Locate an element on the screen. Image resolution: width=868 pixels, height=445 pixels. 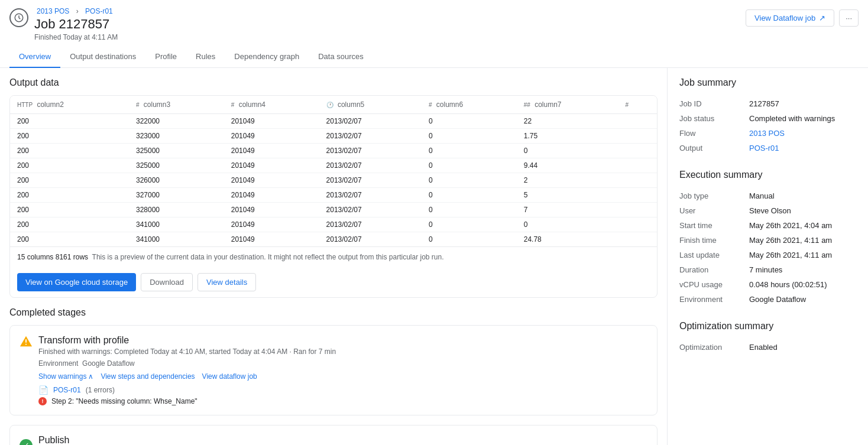
table-row: 2003220002010492013/02/07022 is located at coordinates (333, 122).